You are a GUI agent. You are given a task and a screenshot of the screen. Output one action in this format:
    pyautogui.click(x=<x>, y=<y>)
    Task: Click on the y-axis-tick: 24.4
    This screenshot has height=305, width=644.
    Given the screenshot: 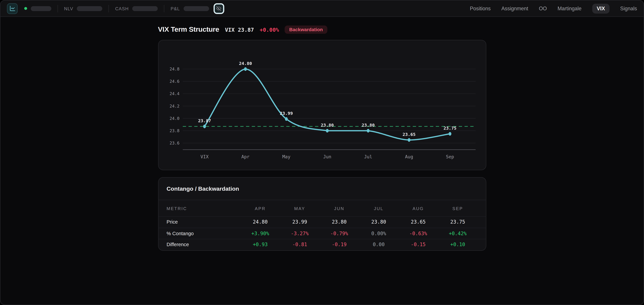 What is the action you would take?
    pyautogui.click(x=174, y=94)
    